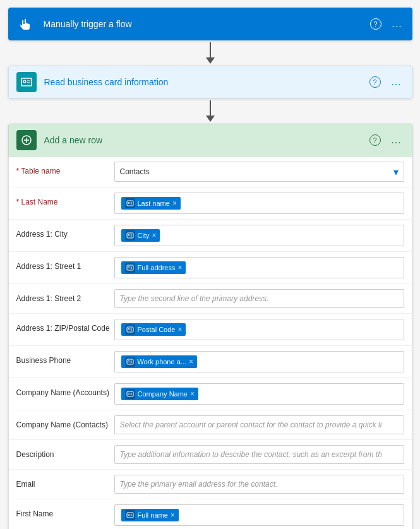 This screenshot has width=420, height=529. What do you see at coordinates (259, 394) in the screenshot?
I see `field-input-company-accounts: Company Name ×` at bounding box center [259, 394].